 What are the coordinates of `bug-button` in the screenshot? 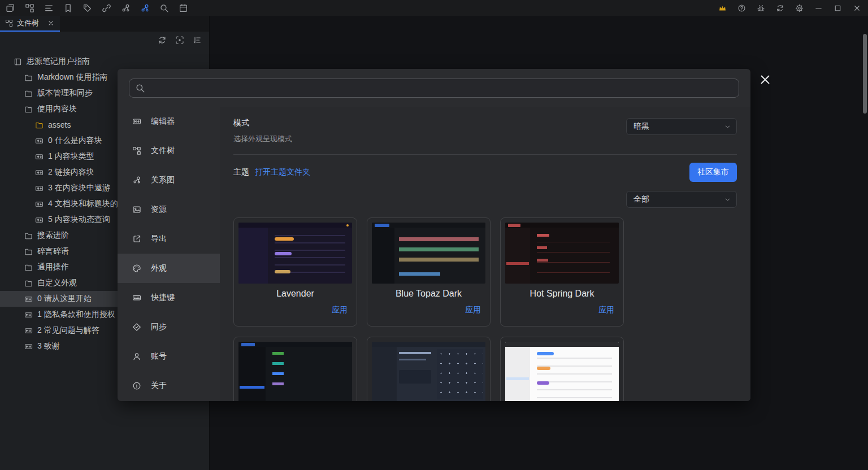 It's located at (761, 8).